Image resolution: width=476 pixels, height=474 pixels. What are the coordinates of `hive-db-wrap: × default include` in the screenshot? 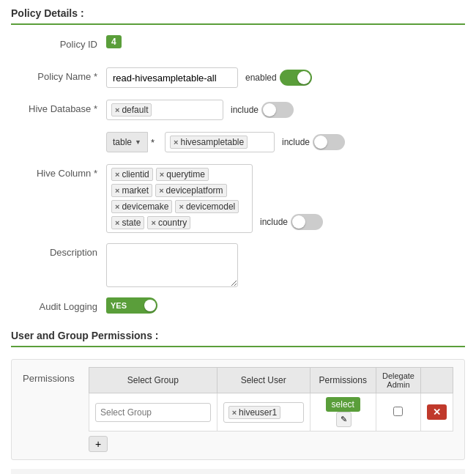 It's located at (286, 110).